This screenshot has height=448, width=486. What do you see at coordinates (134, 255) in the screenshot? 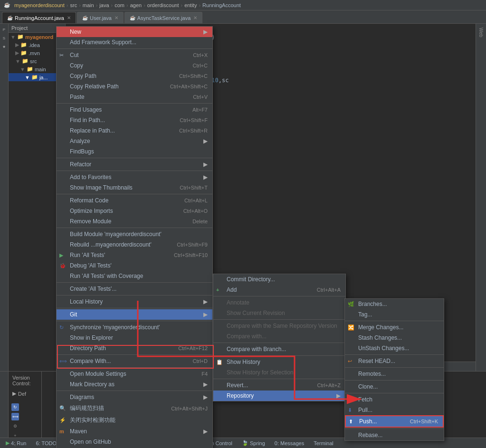
I see `menu-item-run: ▶ Run 'All Tests' Ctrl+Shift+F10` at bounding box center [134, 255].